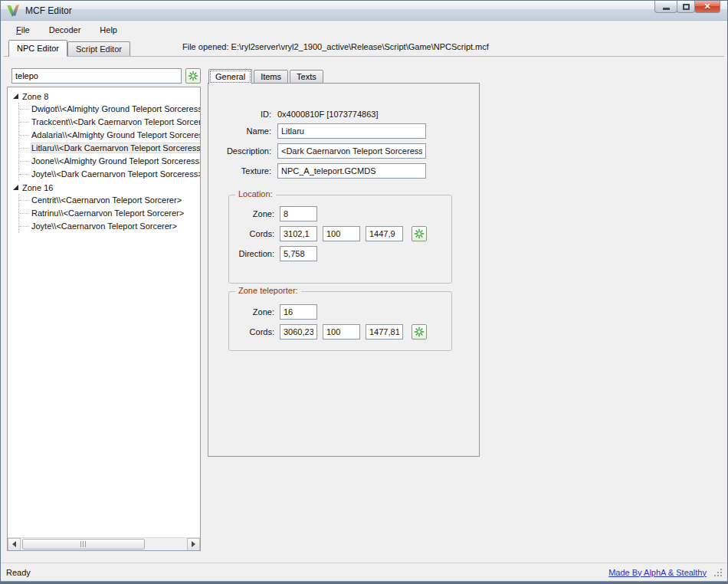 The height and width of the screenshot is (584, 728). What do you see at coordinates (419, 234) in the screenshot?
I see `location-locate-button` at bounding box center [419, 234].